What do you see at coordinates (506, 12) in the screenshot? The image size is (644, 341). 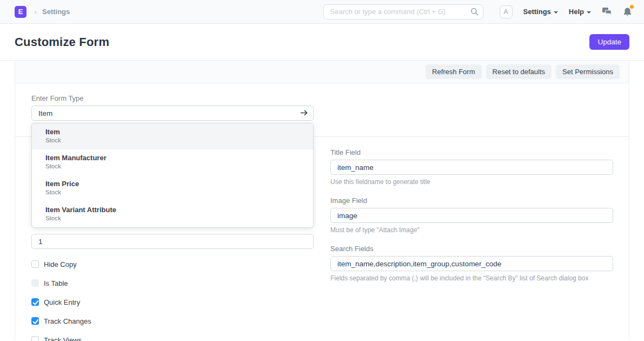 I see `avatar: A` at bounding box center [506, 12].